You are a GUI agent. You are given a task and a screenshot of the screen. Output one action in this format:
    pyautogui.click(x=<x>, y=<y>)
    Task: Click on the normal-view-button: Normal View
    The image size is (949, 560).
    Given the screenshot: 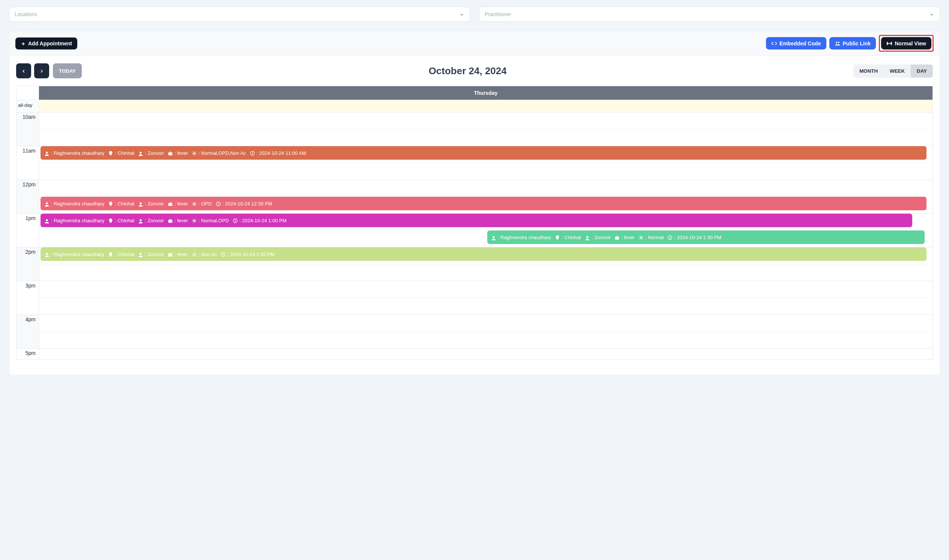 What is the action you would take?
    pyautogui.click(x=906, y=43)
    